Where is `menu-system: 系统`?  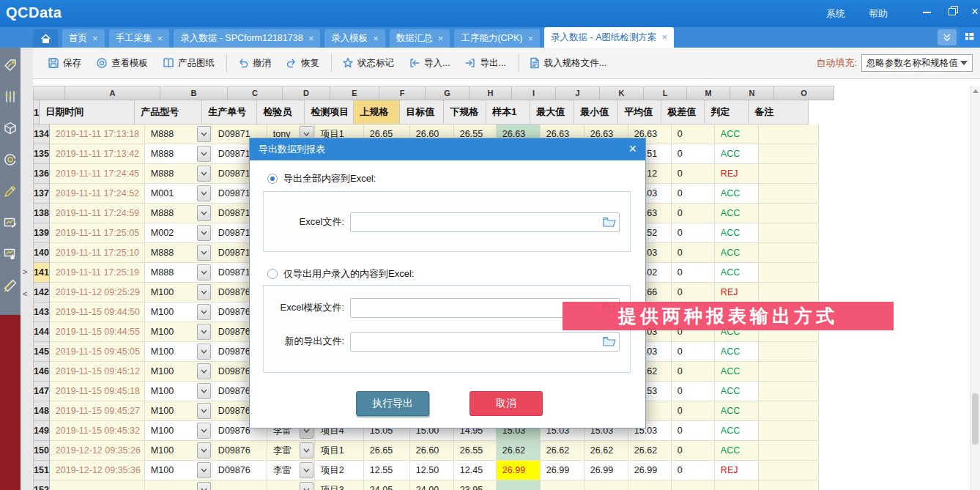 menu-system: 系统 is located at coordinates (836, 14).